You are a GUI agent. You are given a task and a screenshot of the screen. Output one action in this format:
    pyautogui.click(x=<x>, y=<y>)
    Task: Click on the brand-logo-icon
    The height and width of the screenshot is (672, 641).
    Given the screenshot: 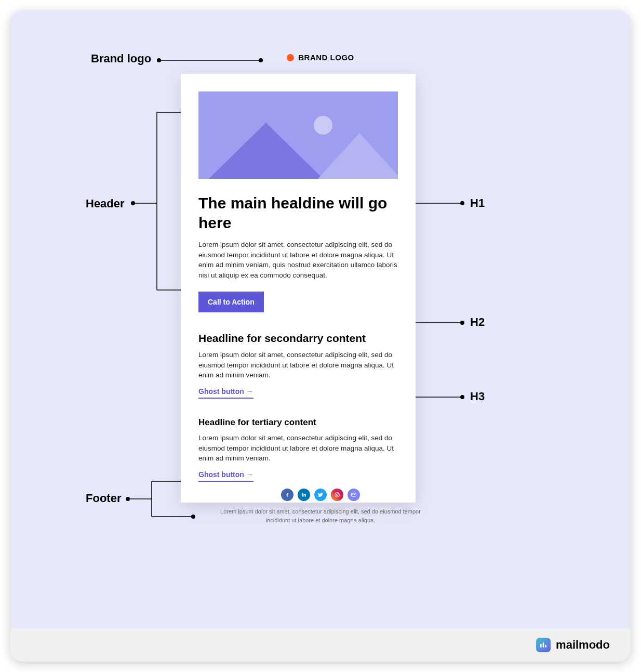 What is the action you would take?
    pyautogui.click(x=290, y=58)
    